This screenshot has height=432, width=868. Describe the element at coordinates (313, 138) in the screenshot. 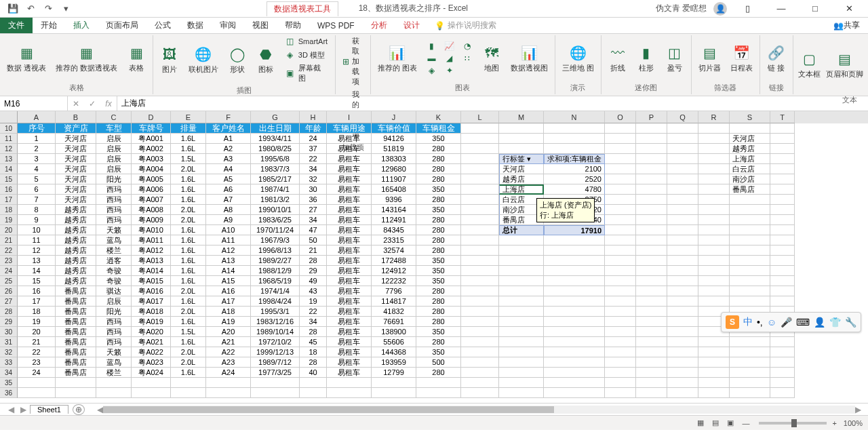

I see `cell: 24` at that location.